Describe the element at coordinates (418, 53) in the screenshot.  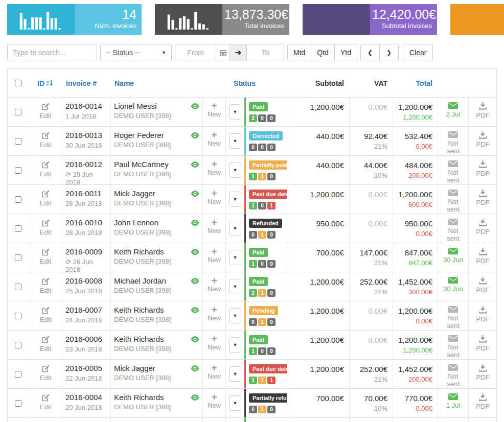
I see `clear-button: Clear` at that location.